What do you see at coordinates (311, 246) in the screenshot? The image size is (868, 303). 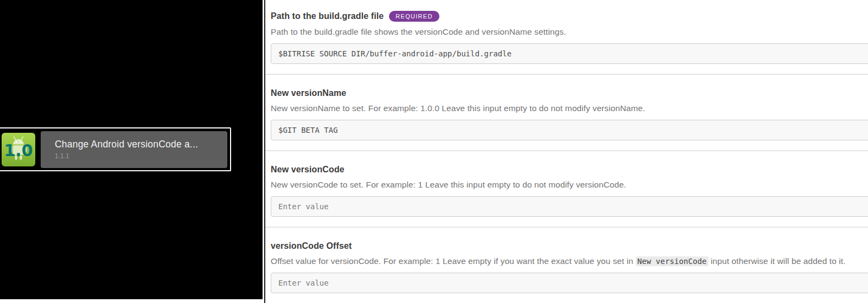 I see `field-label: versionCode Offset` at bounding box center [311, 246].